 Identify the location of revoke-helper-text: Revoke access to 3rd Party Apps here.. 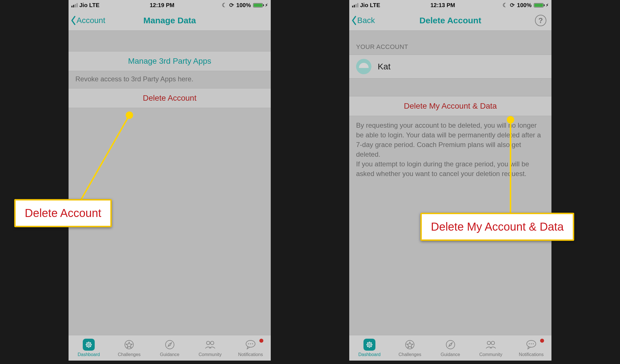
(170, 80).